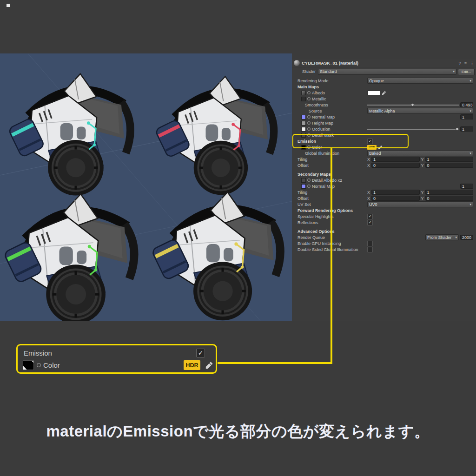 The width and height of the screenshot is (476, 476). Describe the element at coordinates (370, 223) in the screenshot. I see `reflections-checkbox: ✓` at that location.